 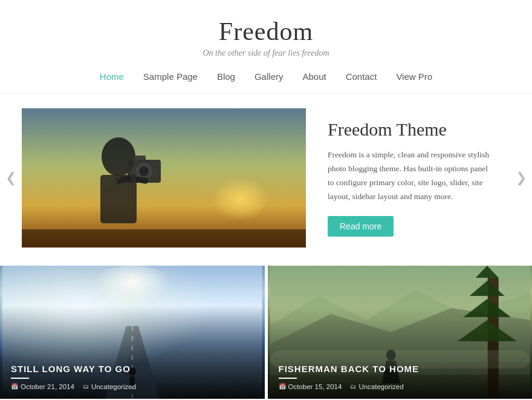 What do you see at coordinates (282, 386) in the screenshot?
I see `calendar-icon-2: 📅` at bounding box center [282, 386].